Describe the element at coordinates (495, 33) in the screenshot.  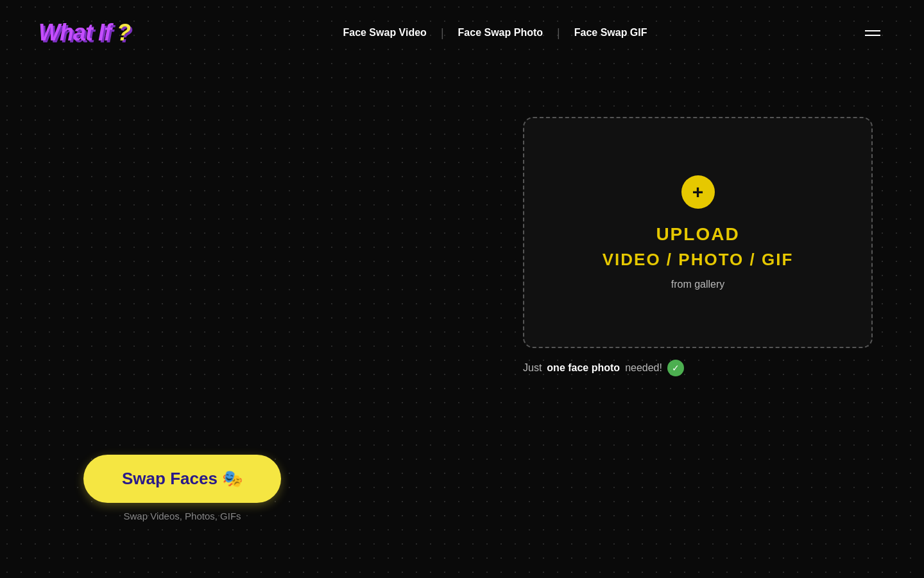
I see `main-nav: Face Swap Video | Face Swap Photo | Face…` at that location.